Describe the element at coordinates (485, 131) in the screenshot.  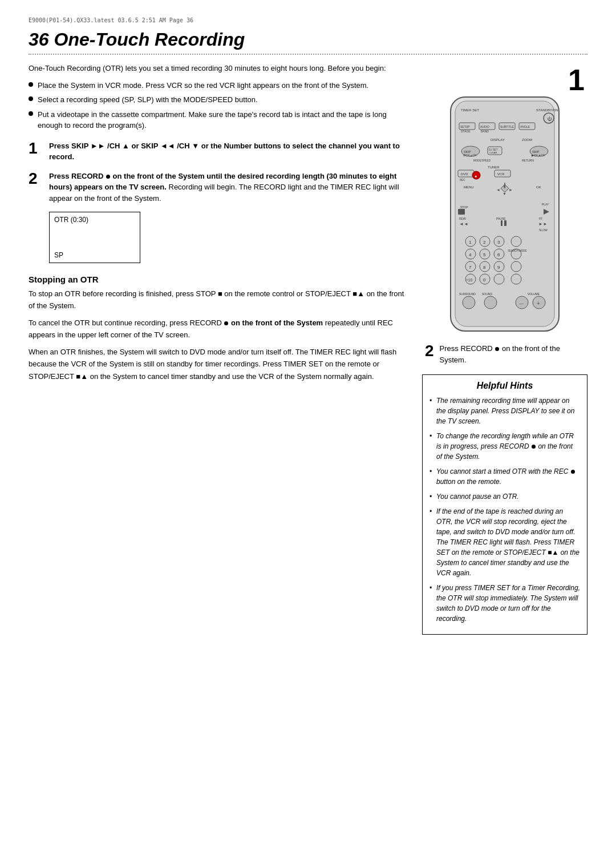
I see `svg-text: BAND` at that location.